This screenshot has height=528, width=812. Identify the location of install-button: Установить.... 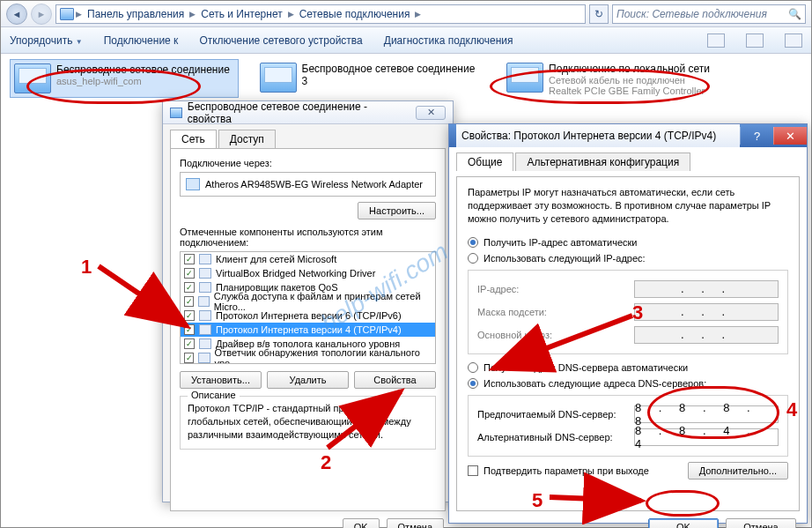
(220, 380).